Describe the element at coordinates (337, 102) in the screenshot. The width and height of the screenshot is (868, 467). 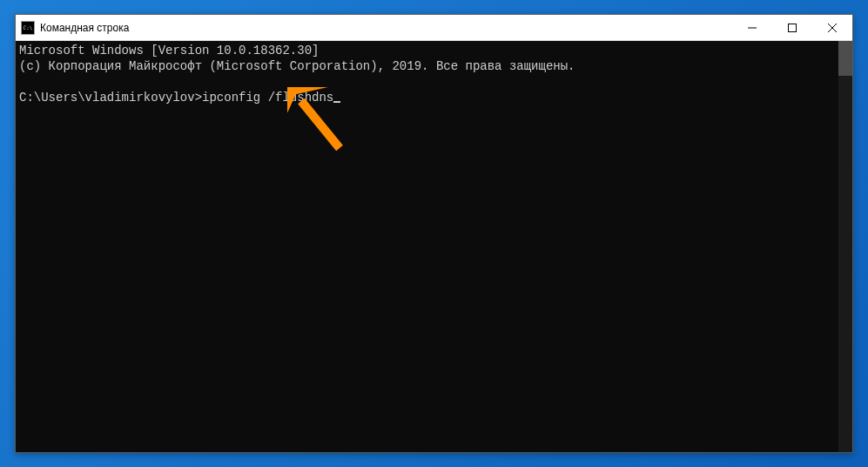
I see `text-cursor` at that location.